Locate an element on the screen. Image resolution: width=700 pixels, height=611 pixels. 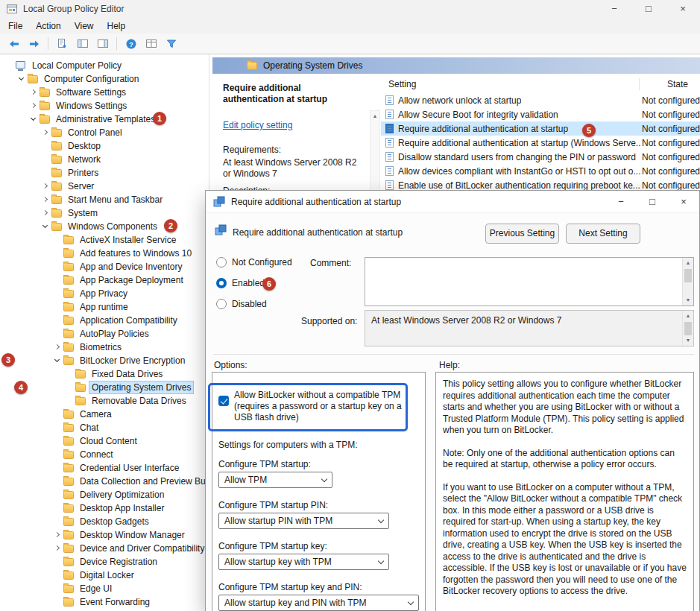
extended-view-icon is located at coordinates (151, 44).